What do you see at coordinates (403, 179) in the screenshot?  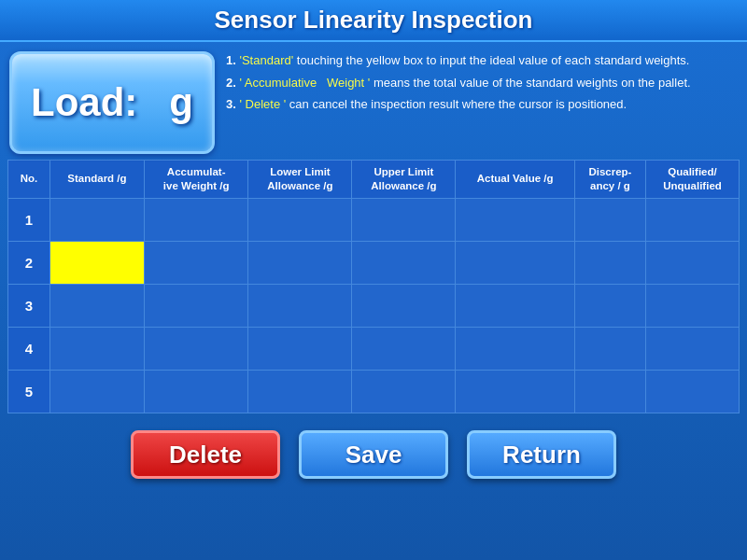 I see `col-upper: Upper LimitAllowance /g` at bounding box center [403, 179].